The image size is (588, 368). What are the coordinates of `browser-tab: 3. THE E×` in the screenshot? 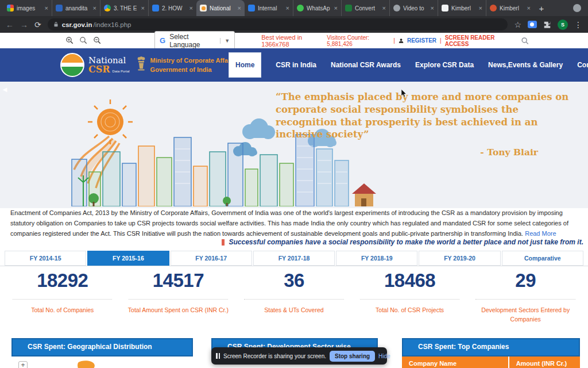 It's located at (124, 8).